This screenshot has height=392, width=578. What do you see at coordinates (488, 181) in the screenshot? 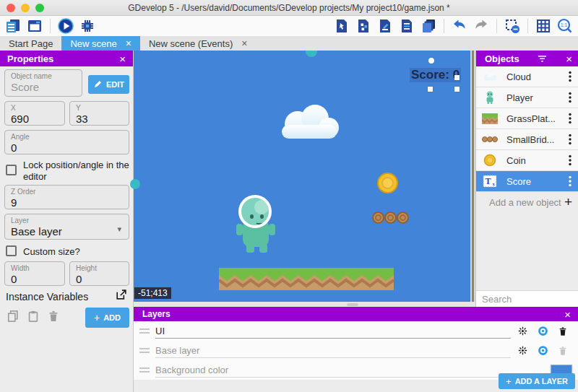
I see `svg-text: T` at bounding box center [488, 181].